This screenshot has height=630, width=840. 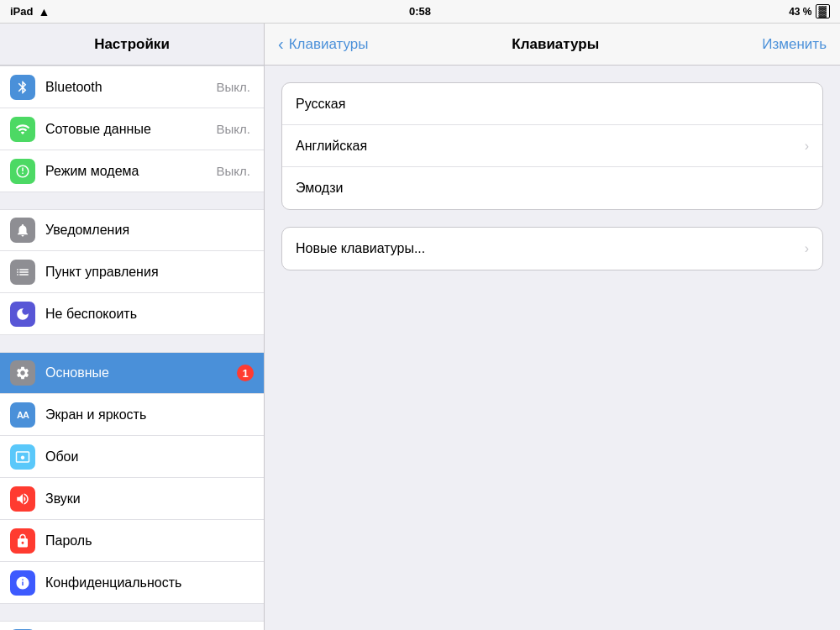 I want to click on list-item-russian: Русская, so click(x=553, y=104).